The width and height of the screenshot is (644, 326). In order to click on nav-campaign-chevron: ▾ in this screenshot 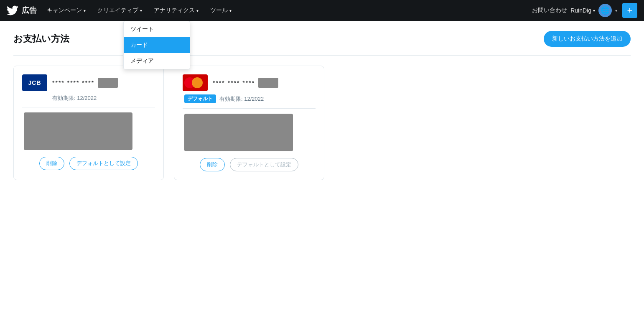, I will do `click(84, 11)`.